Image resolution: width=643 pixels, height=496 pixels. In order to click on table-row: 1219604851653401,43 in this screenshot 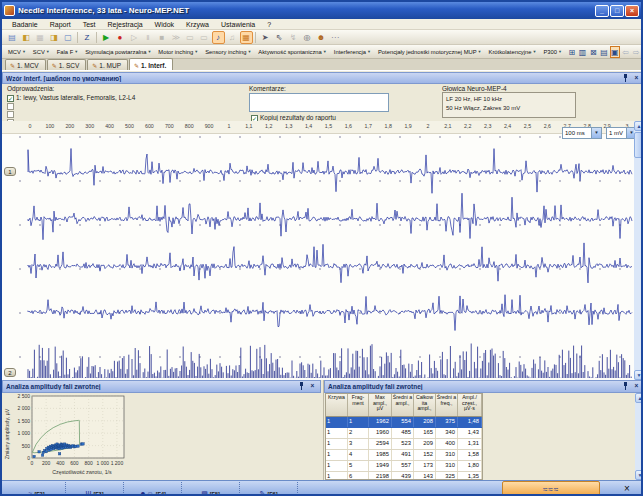, I will do `click(404, 434)`.